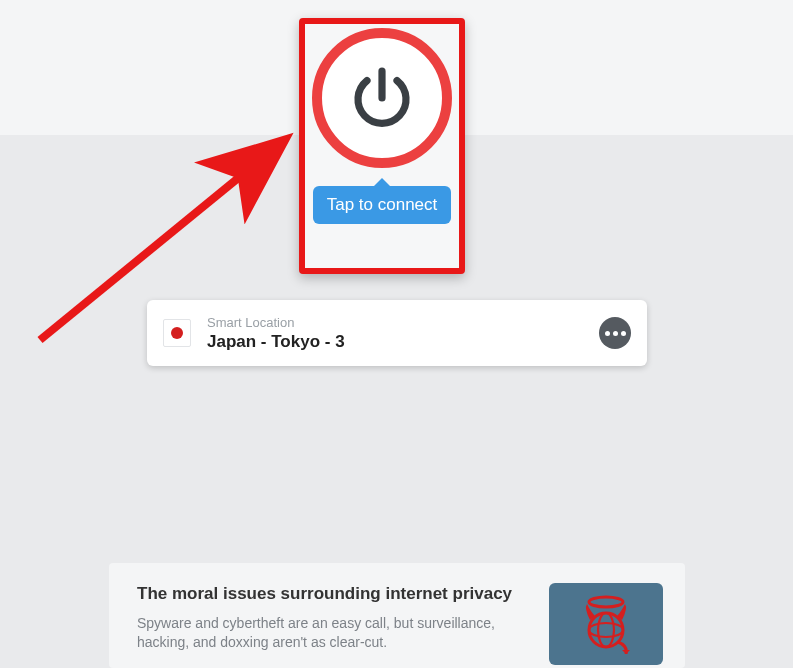 The height and width of the screenshot is (668, 793). What do you see at coordinates (397, 333) in the screenshot?
I see `location-card: Smart Location Japan - Tokyo - 3` at bounding box center [397, 333].